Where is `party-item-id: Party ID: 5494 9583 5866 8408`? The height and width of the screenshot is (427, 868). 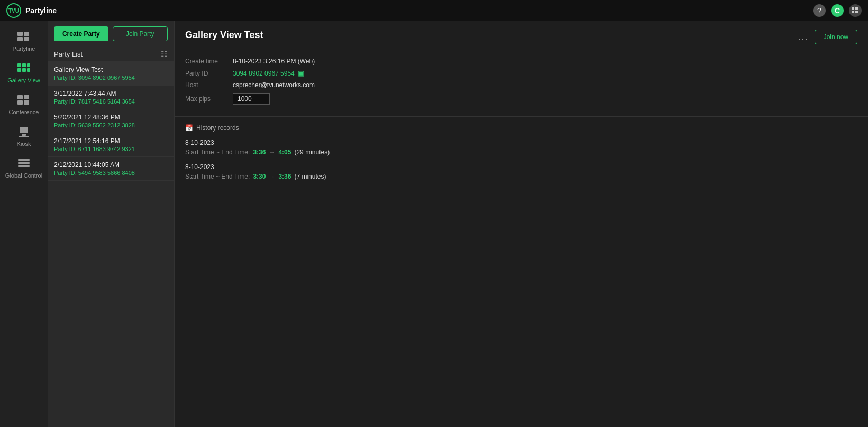 party-item-id: Party ID: 5494 9583 5866 8408 is located at coordinates (111, 173).